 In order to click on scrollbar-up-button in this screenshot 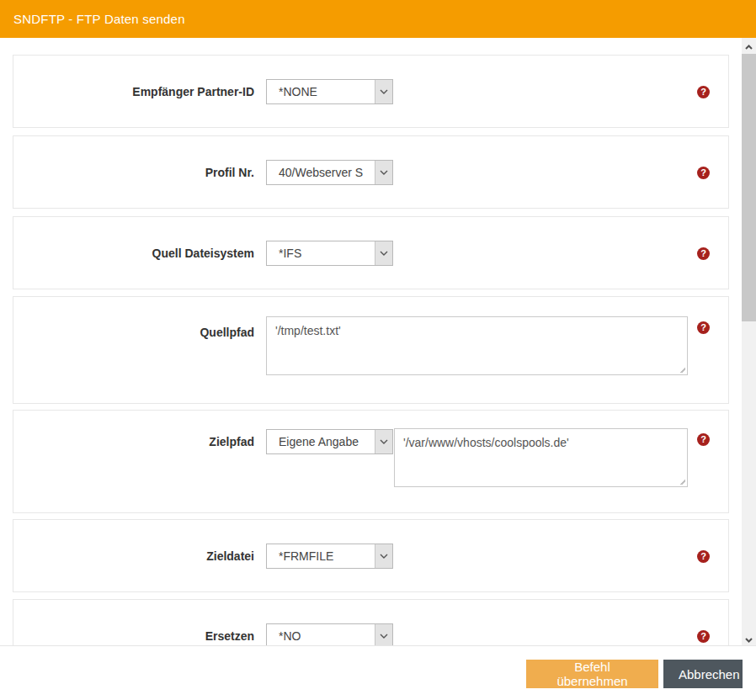, I will do `click(749, 45)`.